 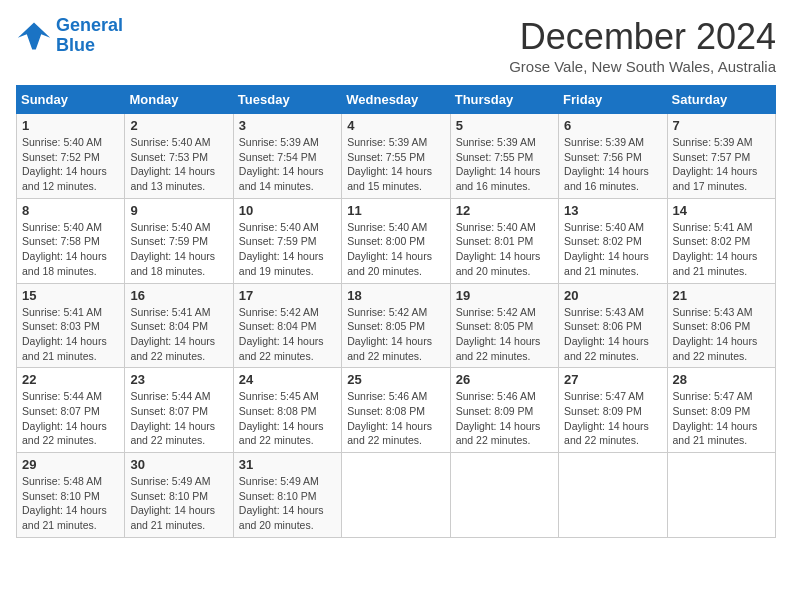 What do you see at coordinates (504, 240) in the screenshot?
I see `calendar-cell: 12Sunrise: 5:40 AMSunset: 8:01 PMDayligh…` at bounding box center [504, 240].